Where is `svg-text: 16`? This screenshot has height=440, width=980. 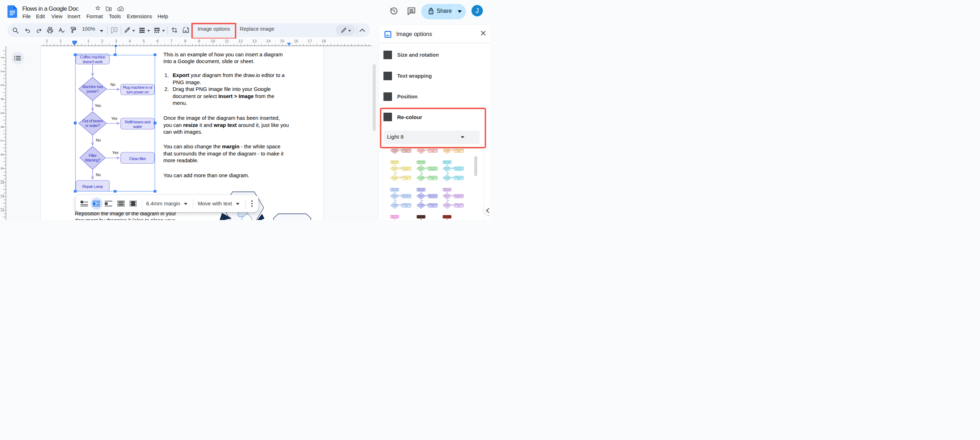 svg-text: 16 is located at coordinates (296, 41).